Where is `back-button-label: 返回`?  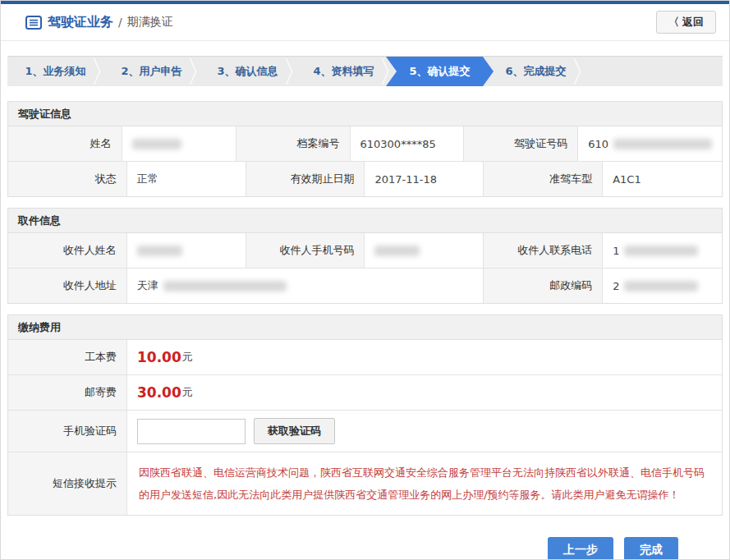
back-button-label: 返回 is located at coordinates (693, 21).